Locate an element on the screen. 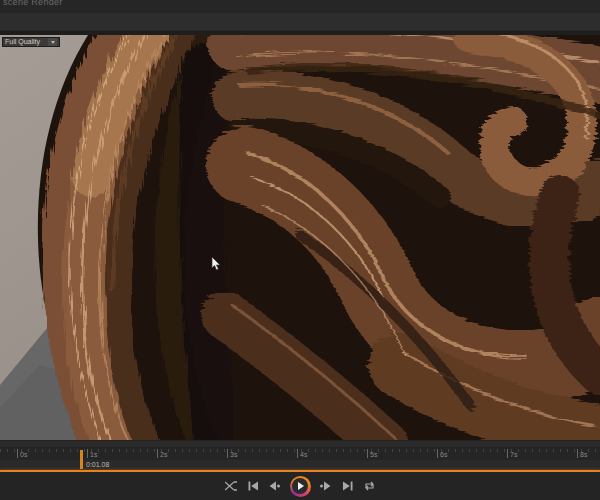 The height and width of the screenshot is (500, 600). play-icon is located at coordinates (300, 486).